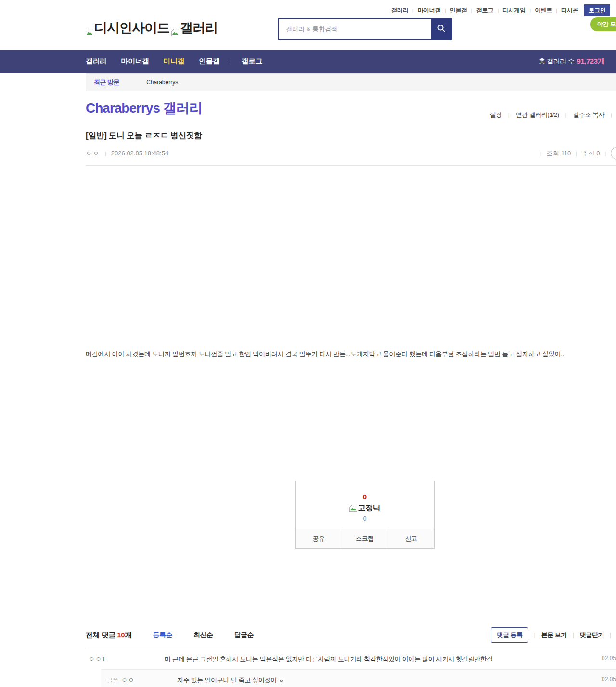 The height and width of the screenshot is (687, 616). Describe the element at coordinates (370, 508) in the screenshot. I see `fixed-nick-label: 고정닉` at that location.